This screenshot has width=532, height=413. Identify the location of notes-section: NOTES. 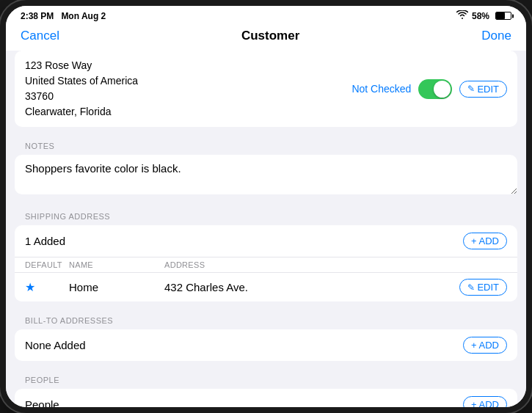
(266, 169).